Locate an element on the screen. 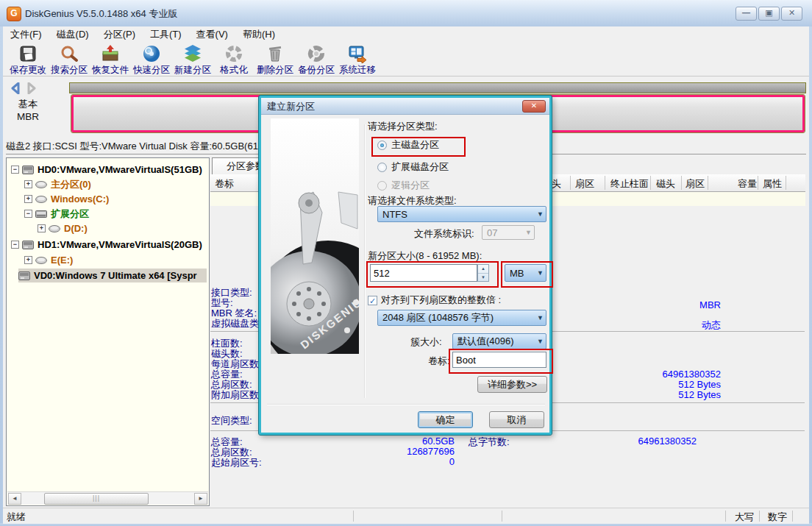 The height and width of the screenshot is (526, 812). tree-item-extended-partition: − 扩展分区 is located at coordinates (57, 213).